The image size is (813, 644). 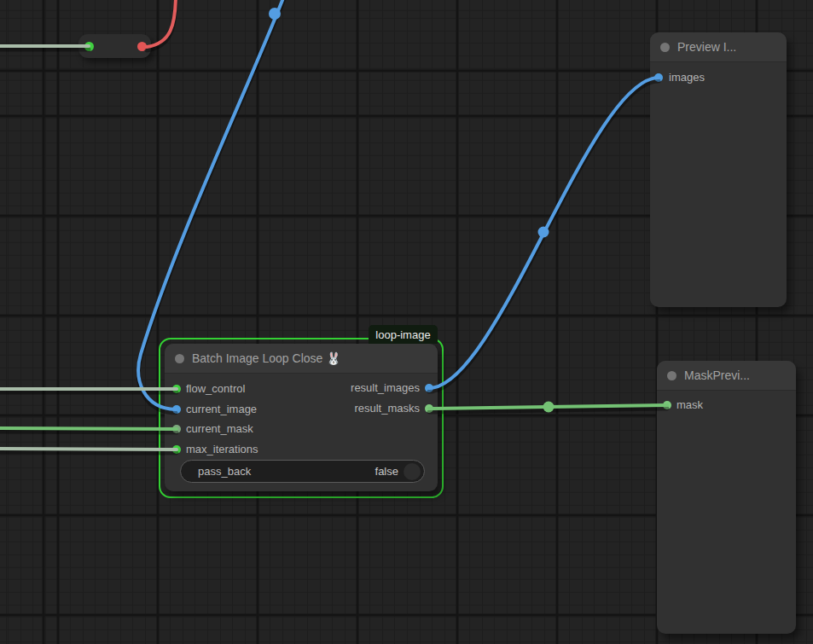 What do you see at coordinates (142, 46) in the screenshot?
I see `collapsed-output-slot` at bounding box center [142, 46].